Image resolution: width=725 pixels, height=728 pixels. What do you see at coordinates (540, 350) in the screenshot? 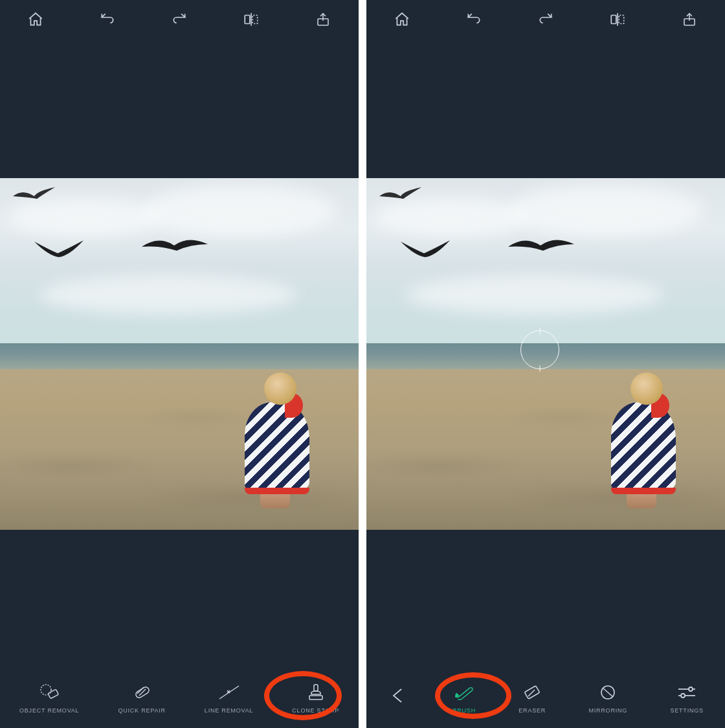
I see `clone-source-reticle` at bounding box center [540, 350].